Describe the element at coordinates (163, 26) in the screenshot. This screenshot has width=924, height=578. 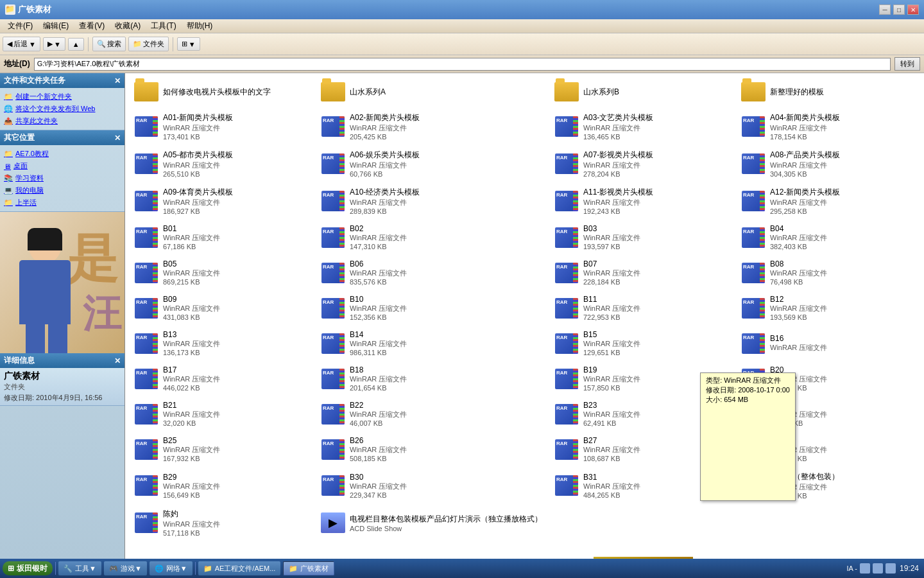
I see `menu-tools: 工具(T)` at that location.